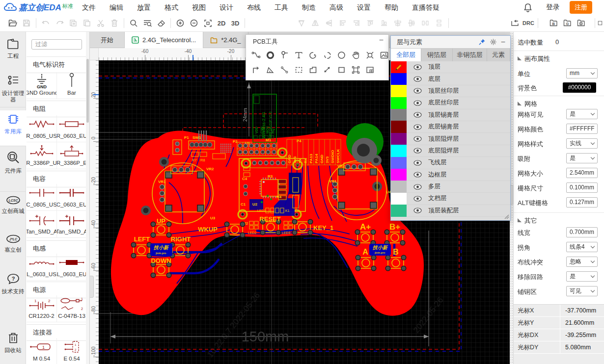  Describe the element at coordinates (72, 197) in the screenshot. I see `library-item-c0603eu: C_0603_EU` at that location.